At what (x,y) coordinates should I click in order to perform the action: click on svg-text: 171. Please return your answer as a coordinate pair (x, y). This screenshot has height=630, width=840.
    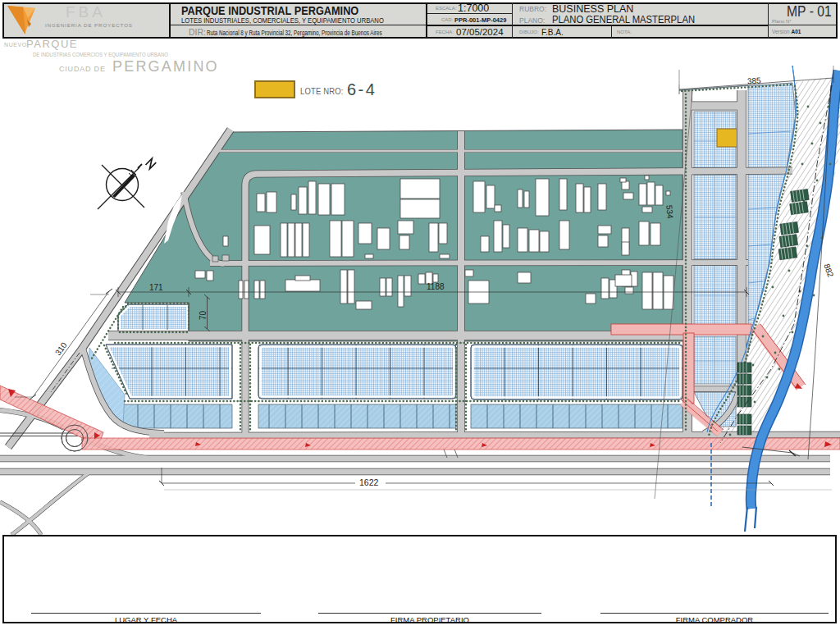
    Looking at the image, I should click on (156, 287).